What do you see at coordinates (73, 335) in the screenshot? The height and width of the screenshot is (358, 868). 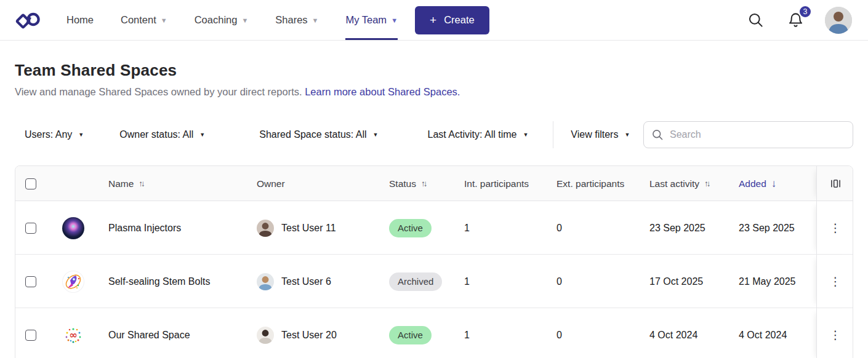 I see `space-thumbnail-confetti-icon: ∞` at bounding box center [73, 335].